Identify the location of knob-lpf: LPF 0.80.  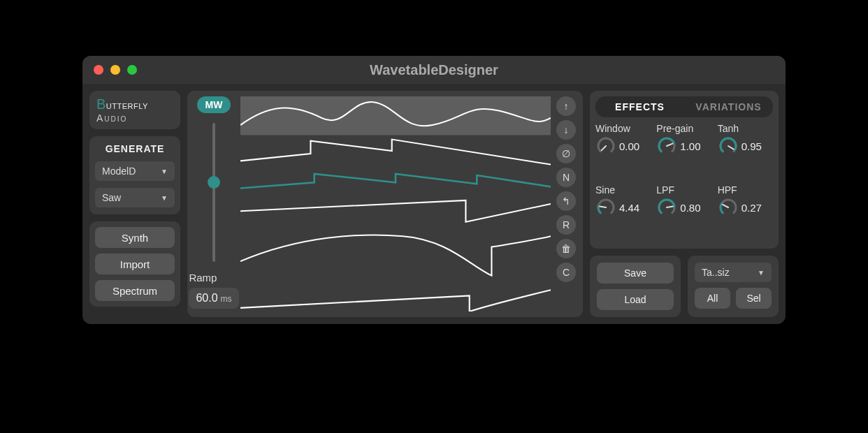
(683, 214).